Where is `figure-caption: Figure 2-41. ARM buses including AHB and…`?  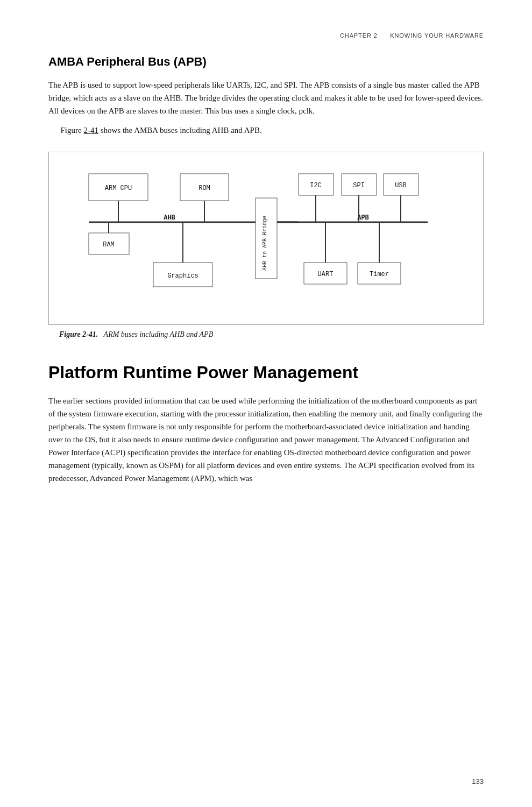 figure-caption: Figure 2-41. ARM buses including AHB and… is located at coordinates (266, 335).